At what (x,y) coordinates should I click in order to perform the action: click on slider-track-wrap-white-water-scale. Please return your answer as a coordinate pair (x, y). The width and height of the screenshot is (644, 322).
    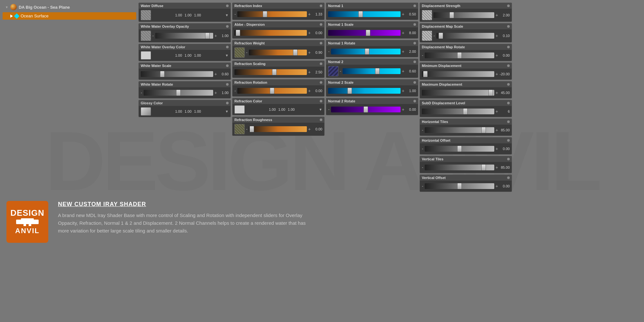
    Looking at the image, I should click on (177, 74).